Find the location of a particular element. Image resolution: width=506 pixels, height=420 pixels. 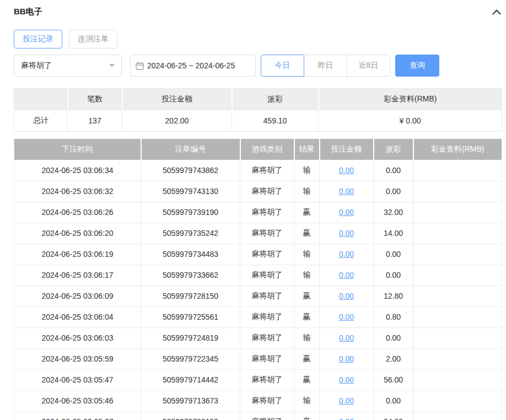

yesterday-button: 昨日 is located at coordinates (325, 66).